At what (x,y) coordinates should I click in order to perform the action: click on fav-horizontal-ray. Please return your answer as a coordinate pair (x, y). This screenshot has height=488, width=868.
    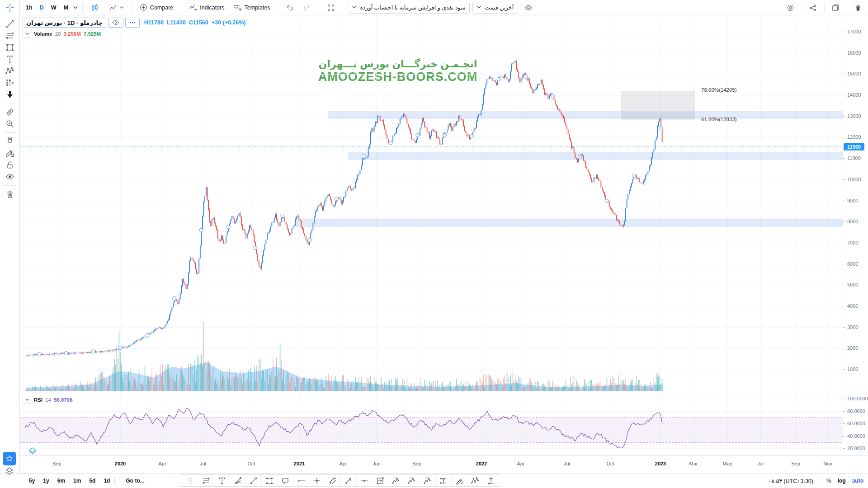
    Looking at the image, I should click on (301, 481).